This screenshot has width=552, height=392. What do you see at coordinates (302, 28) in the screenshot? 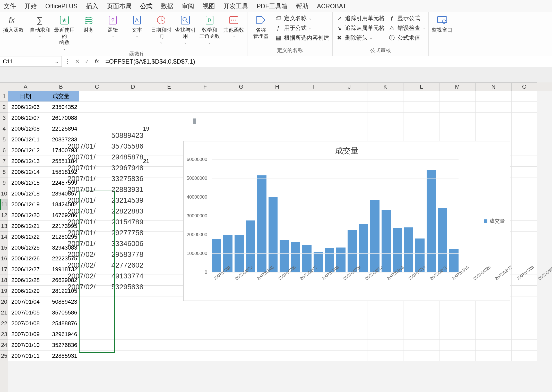
I see `use-in-formula-button: ƒ用于公式⌄` at bounding box center [302, 28].